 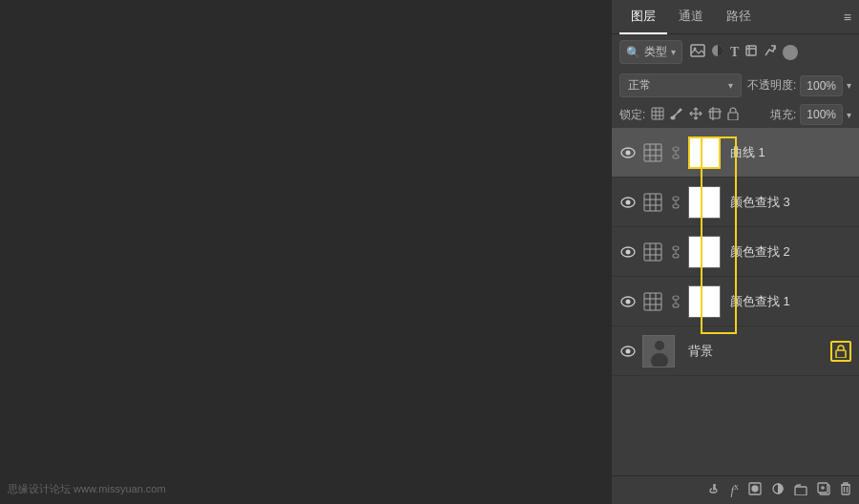 What do you see at coordinates (748, 153) in the screenshot?
I see `layer-name-curves1: 曲线 1` at bounding box center [748, 153].